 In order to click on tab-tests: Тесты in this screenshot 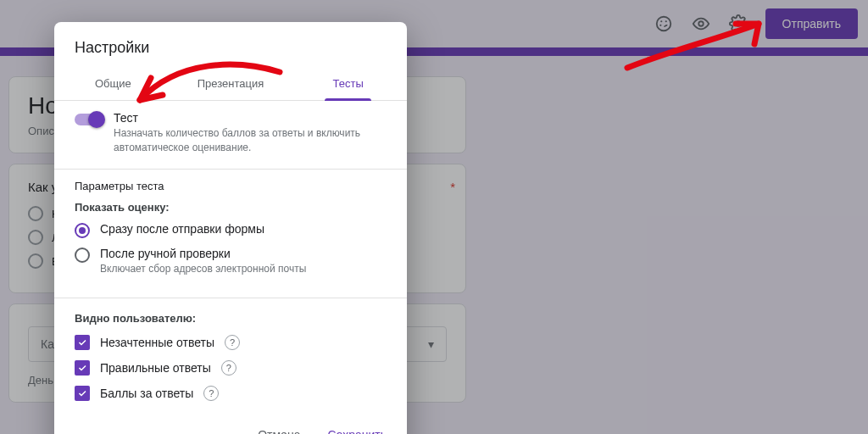, I will do `click(348, 83)`.